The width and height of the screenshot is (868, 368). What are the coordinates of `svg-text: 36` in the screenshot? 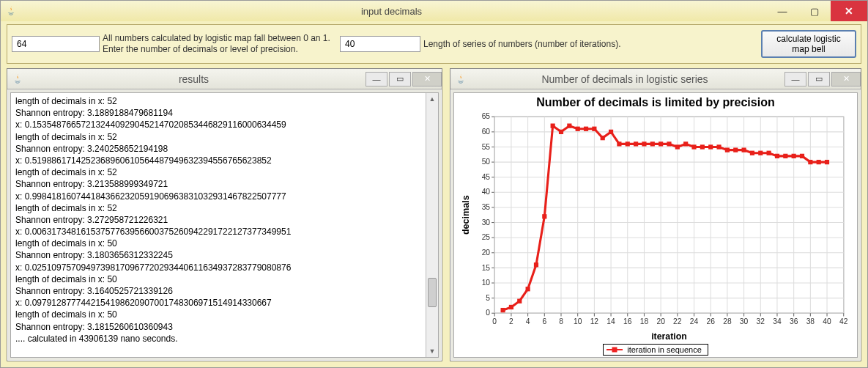 It's located at (794, 321).